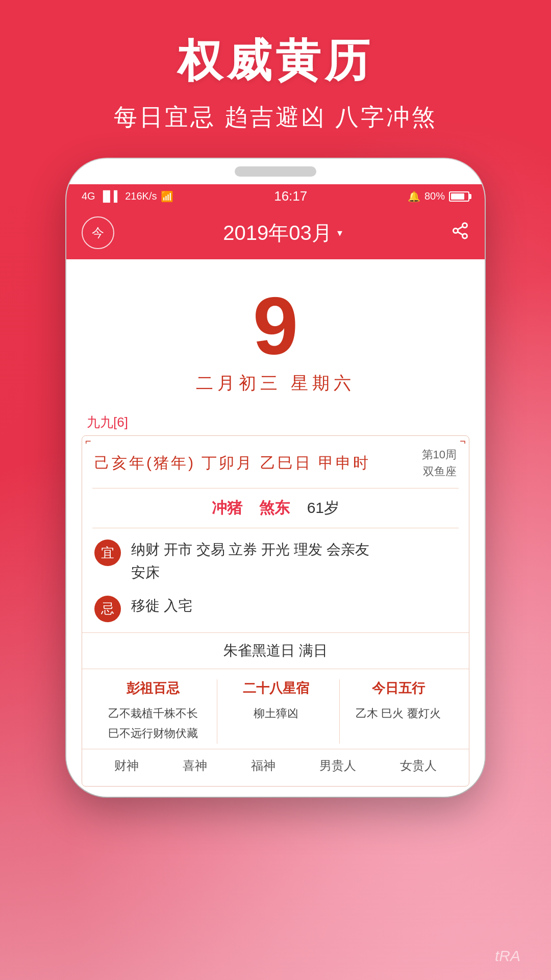 Image resolution: width=551 pixels, height=980 pixels. Describe the element at coordinates (276, 61) in the screenshot. I see `app-title: 权威黄历` at that location.